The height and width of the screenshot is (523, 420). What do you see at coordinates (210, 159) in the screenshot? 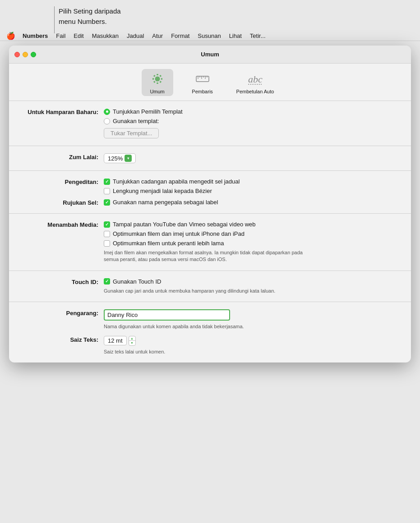
I see `section-zum-lalai: Zum Lalai: 125% ▾` at bounding box center [210, 159].